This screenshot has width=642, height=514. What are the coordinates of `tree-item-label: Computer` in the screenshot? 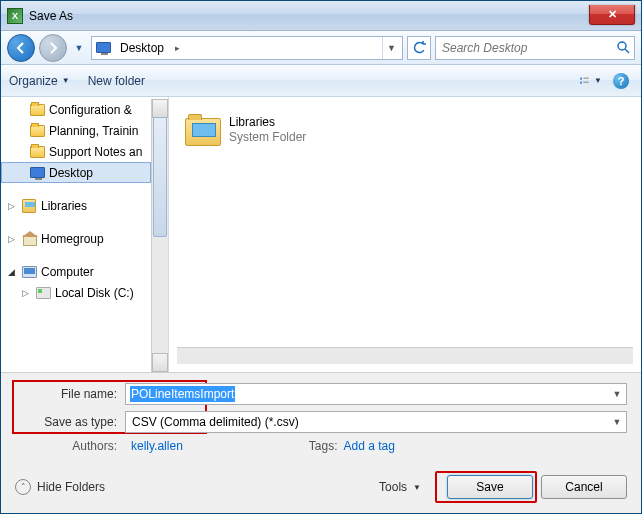 It's located at (68, 272).